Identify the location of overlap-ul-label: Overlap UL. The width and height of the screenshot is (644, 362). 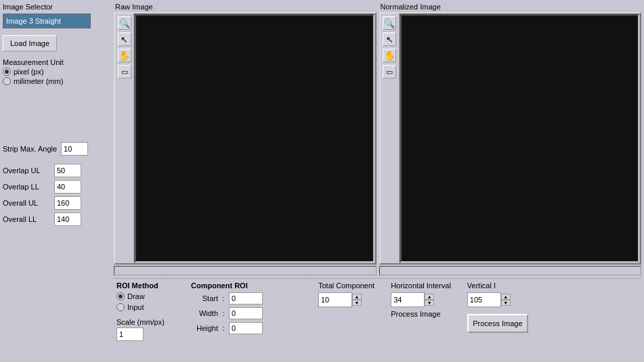
(26, 171).